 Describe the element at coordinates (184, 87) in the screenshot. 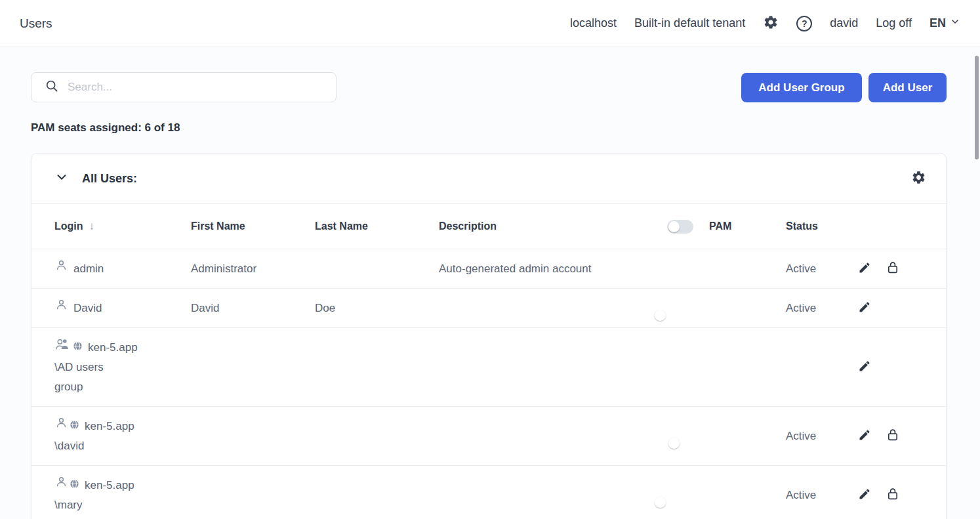

I see `search-box` at that location.